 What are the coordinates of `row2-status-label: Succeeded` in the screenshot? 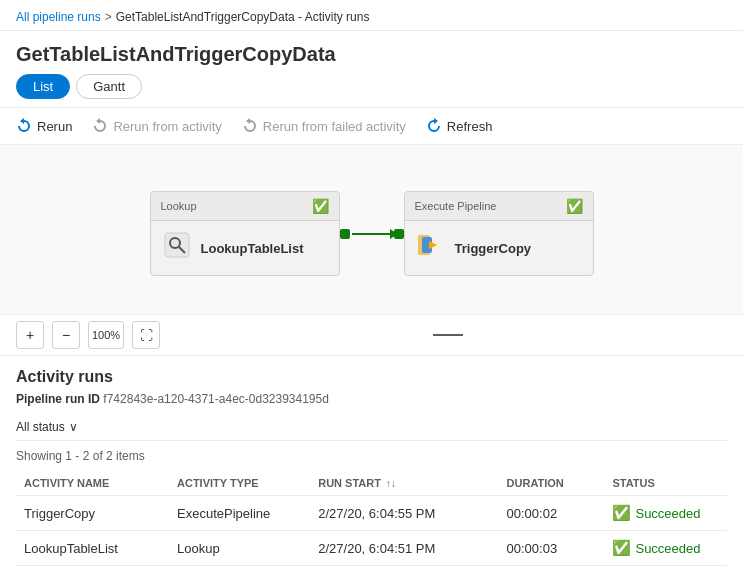 It's located at (668, 548).